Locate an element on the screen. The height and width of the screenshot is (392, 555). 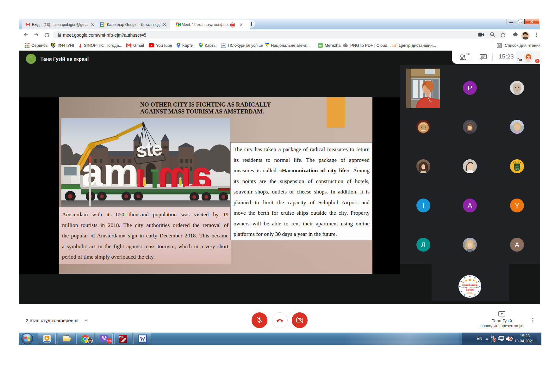
svg-text: 13 is located at coordinates (102, 25).